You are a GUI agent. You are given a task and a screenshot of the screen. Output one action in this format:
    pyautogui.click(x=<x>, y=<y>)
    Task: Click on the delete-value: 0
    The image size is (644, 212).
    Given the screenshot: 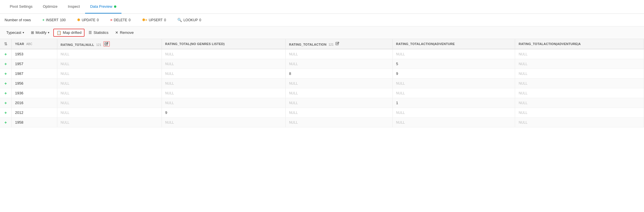 What is the action you would take?
    pyautogui.click(x=129, y=20)
    